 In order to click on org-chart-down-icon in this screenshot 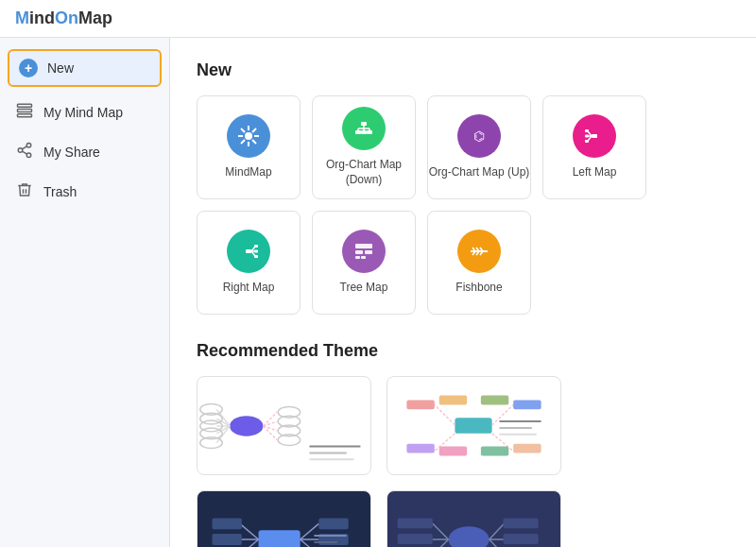, I will do `click(364, 128)`.